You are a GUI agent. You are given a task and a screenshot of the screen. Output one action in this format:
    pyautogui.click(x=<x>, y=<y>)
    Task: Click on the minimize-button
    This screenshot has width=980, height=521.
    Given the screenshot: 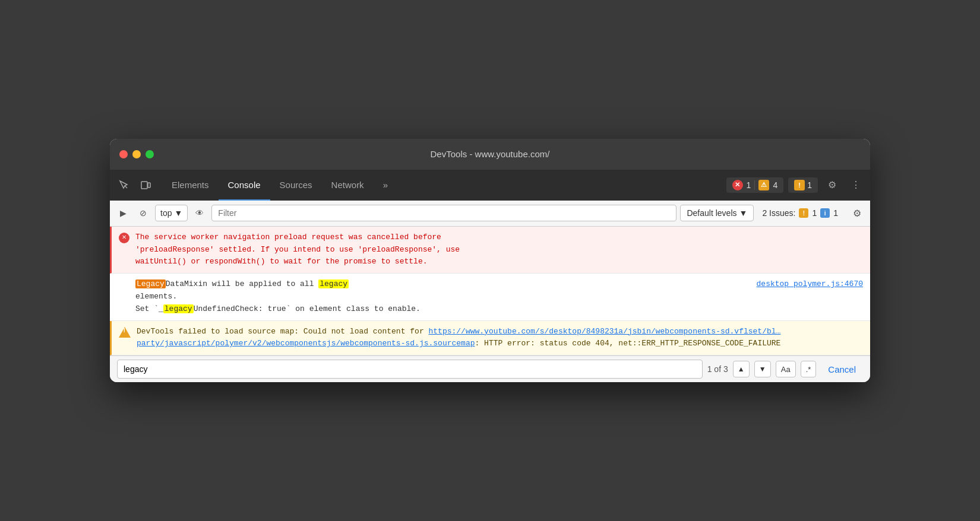 What is the action you would take?
    pyautogui.click(x=137, y=154)
    